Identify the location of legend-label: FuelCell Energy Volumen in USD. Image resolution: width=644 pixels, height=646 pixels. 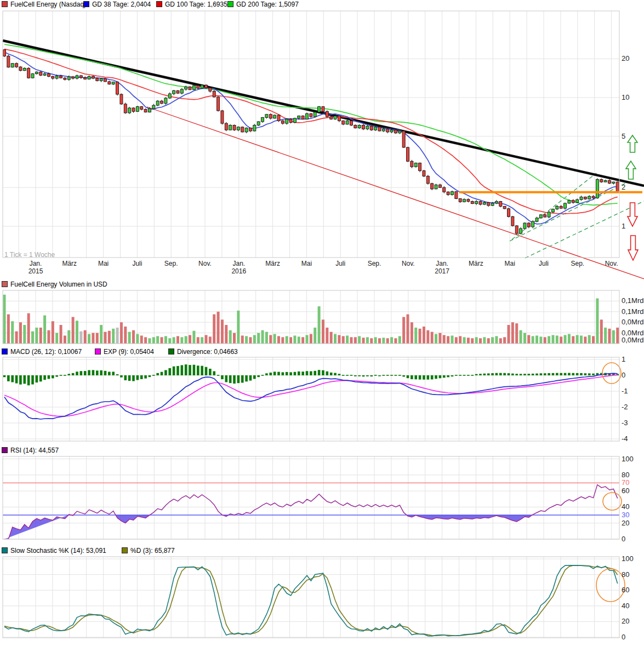
(59, 284).